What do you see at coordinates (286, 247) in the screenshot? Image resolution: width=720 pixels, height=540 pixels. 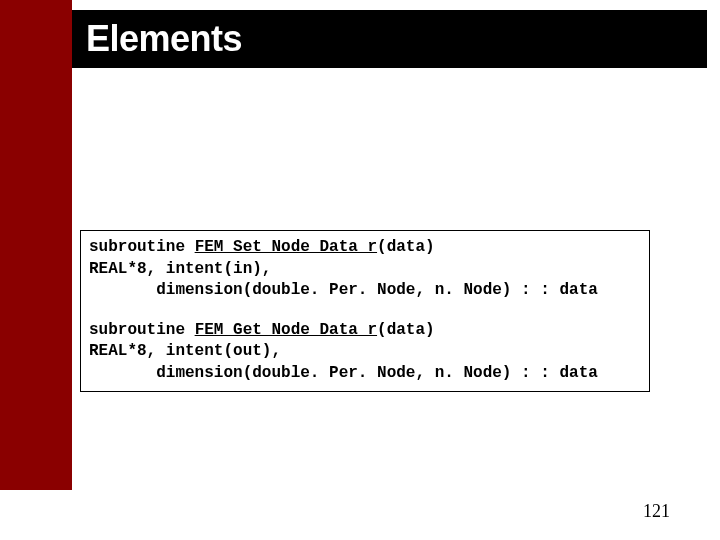 I see `function-name: FEM_Set_Node_Data_r` at bounding box center [286, 247].